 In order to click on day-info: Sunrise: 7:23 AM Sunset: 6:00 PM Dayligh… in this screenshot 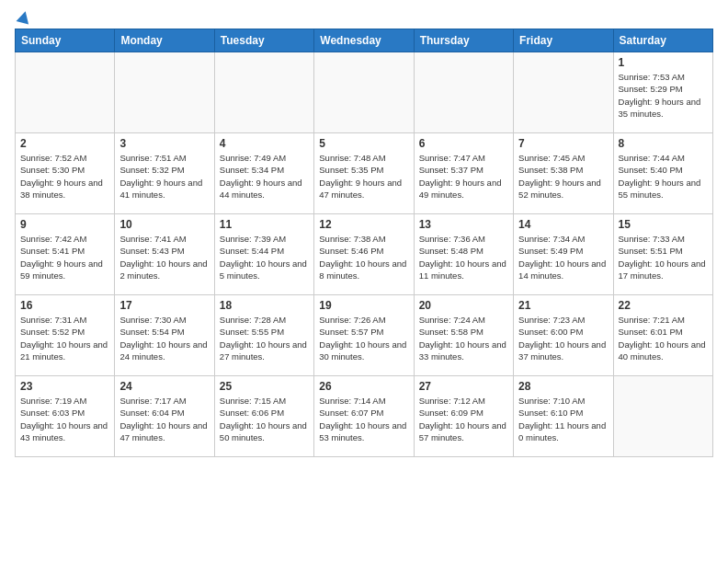, I will do `click(563, 339)`.